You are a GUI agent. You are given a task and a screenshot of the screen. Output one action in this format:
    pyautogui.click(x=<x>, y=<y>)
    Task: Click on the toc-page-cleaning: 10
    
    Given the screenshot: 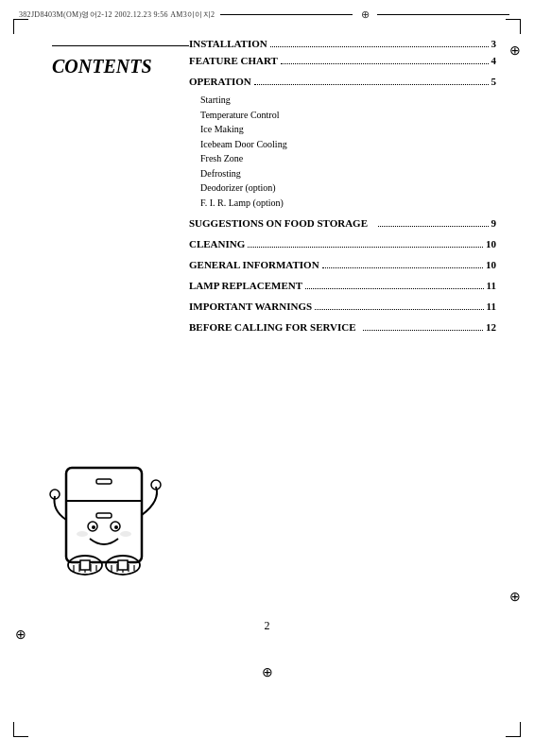 What is the action you would take?
    pyautogui.click(x=491, y=244)
    